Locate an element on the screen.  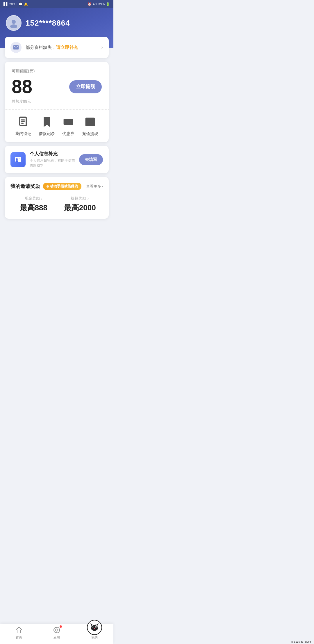
cards-container: 部分资料缺失，请立即补充 › 可用额度(元) 88 立即提额 总额度88元 is located at coordinates (57, 128).